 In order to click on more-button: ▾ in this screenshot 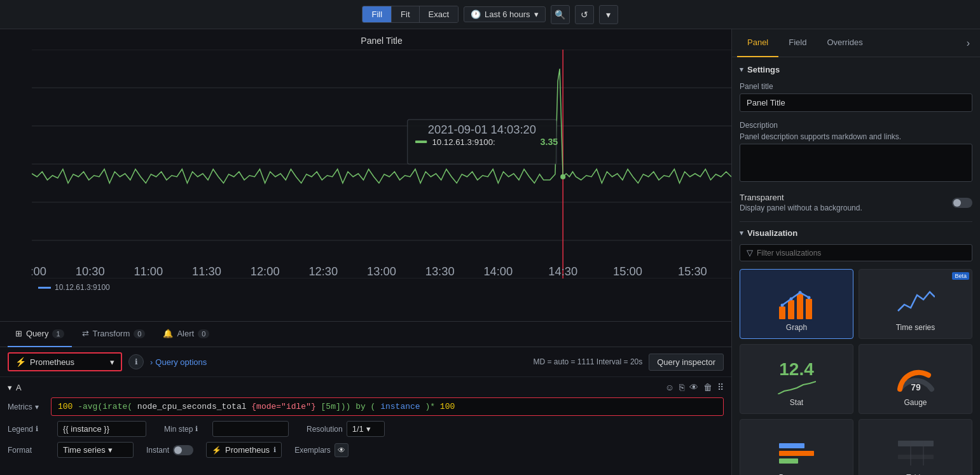, I will do `click(609, 15)`.